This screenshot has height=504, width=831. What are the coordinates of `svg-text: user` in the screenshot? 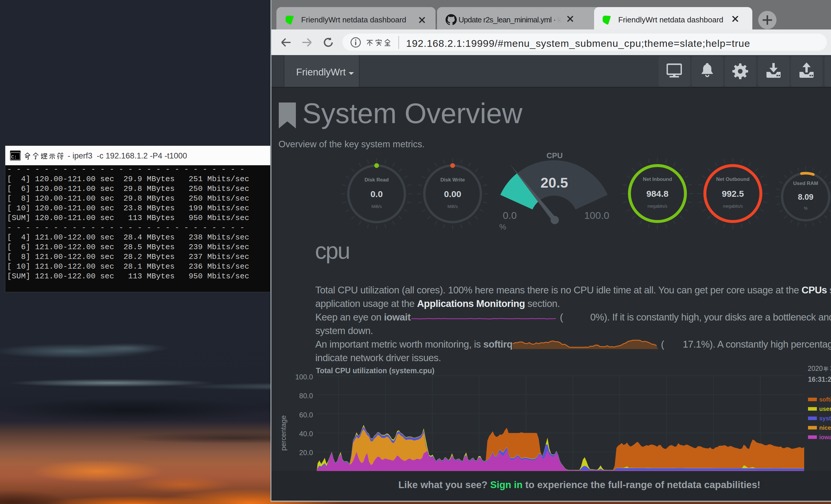 It's located at (825, 409).